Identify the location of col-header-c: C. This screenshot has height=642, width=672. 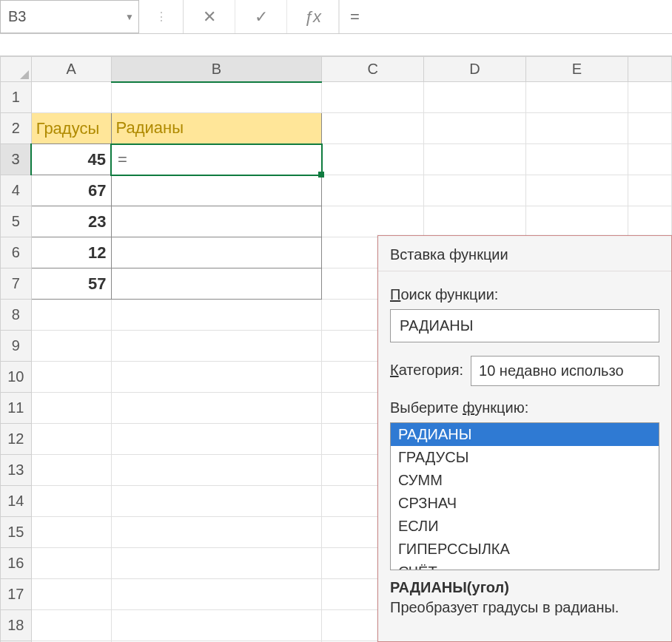
(373, 70).